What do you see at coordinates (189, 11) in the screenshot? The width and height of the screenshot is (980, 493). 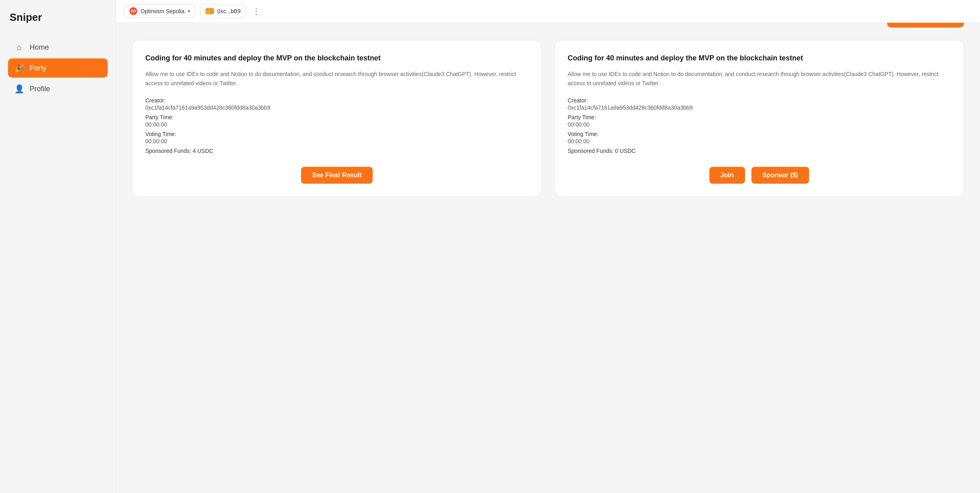 I see `chevron-down-icon: ▾` at bounding box center [189, 11].